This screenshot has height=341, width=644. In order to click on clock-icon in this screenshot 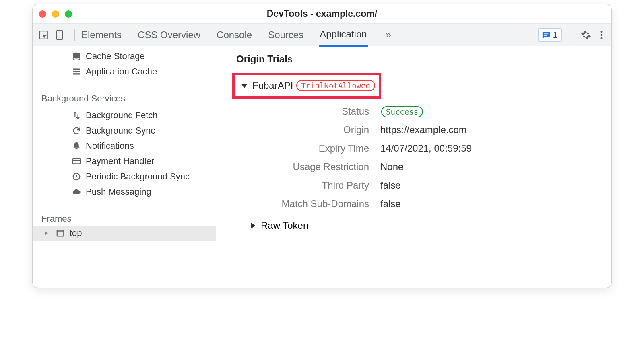, I will do `click(76, 177)`.